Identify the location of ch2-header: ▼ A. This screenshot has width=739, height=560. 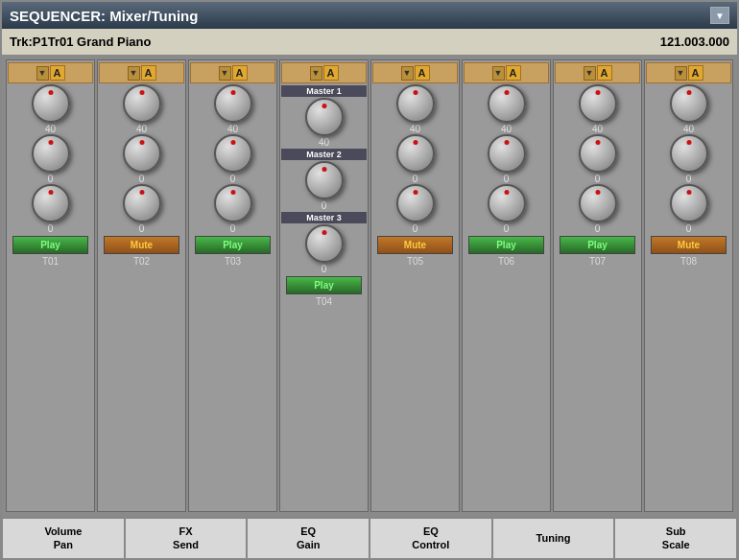
(142, 73).